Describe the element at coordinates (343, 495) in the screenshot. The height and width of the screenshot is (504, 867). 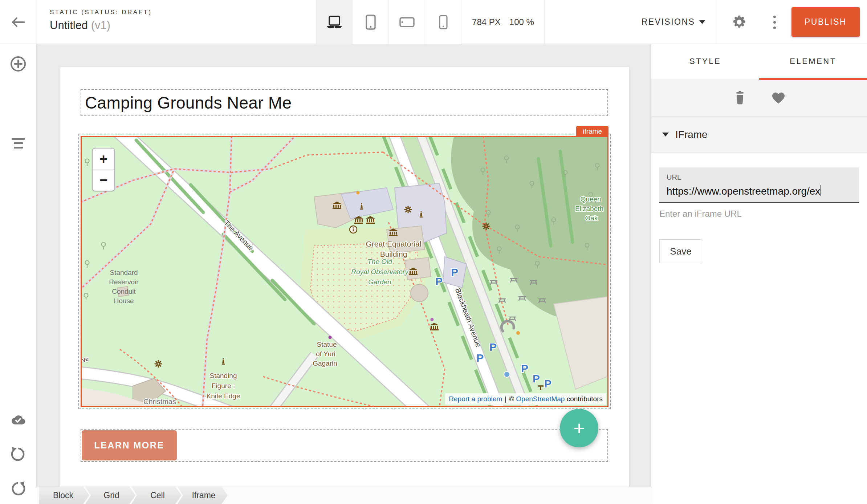
I see `element-breadcrumb: Block Grid Cell Iframe` at that location.